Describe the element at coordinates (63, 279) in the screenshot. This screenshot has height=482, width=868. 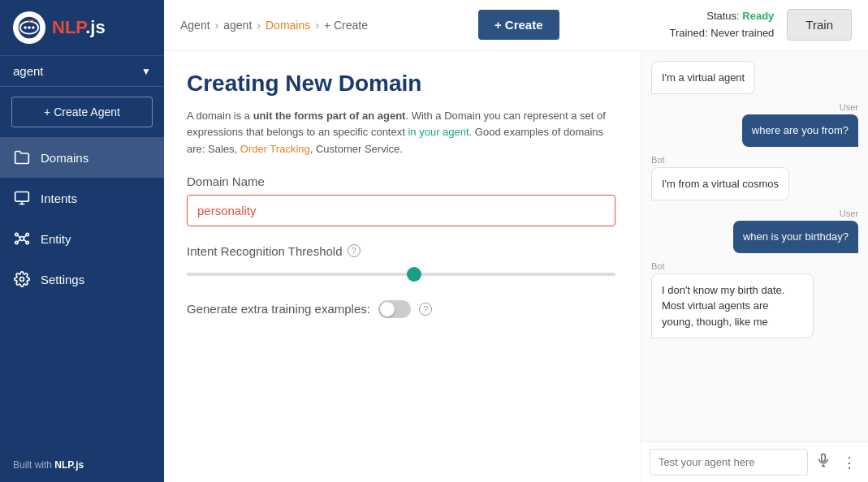
I see `sidebar-item-settings-label: Settings` at that location.